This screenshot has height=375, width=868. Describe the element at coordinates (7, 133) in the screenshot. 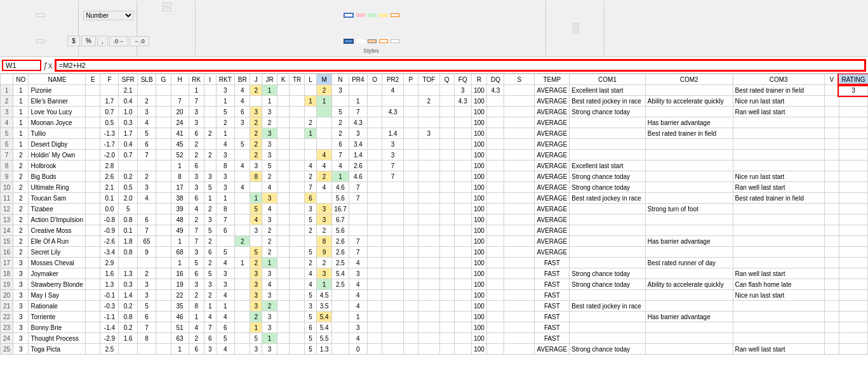

I see `cell-rownum: 5` at that location.